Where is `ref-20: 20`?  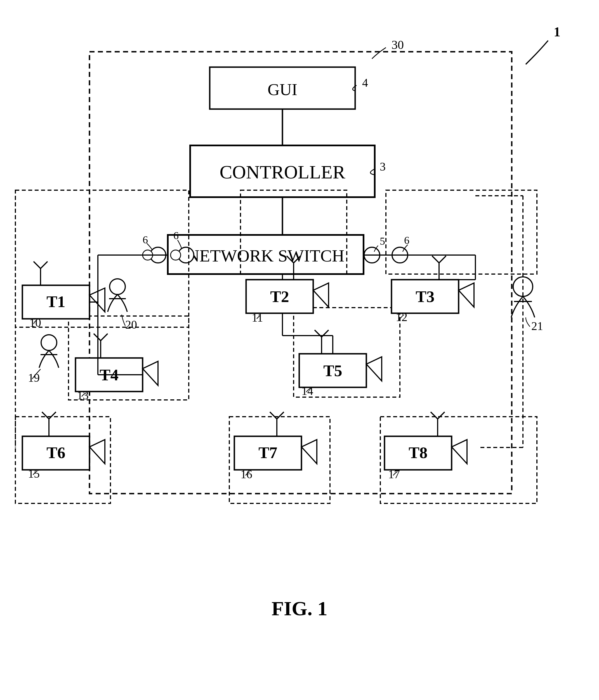
ref-20: 20 is located at coordinates (131, 325).